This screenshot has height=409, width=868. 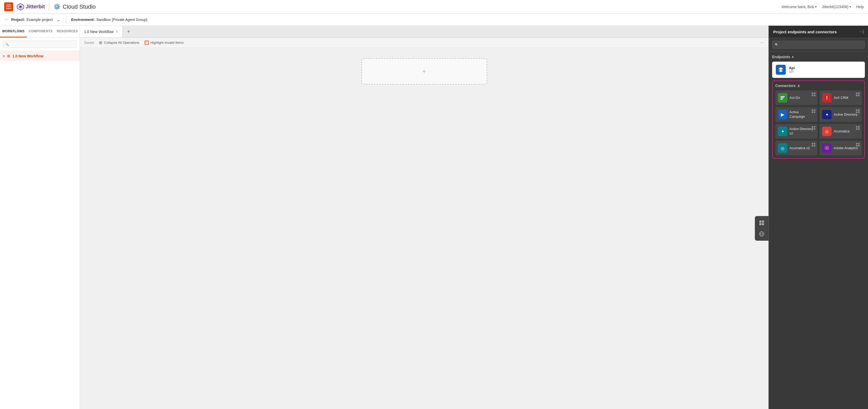 What do you see at coordinates (802, 115) in the screenshot?
I see `connector-active-campaign-name: Active Campaign` at bounding box center [802, 115].